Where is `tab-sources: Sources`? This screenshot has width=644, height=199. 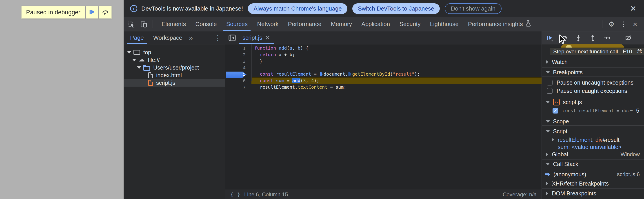 tab-sources: Sources is located at coordinates (237, 24).